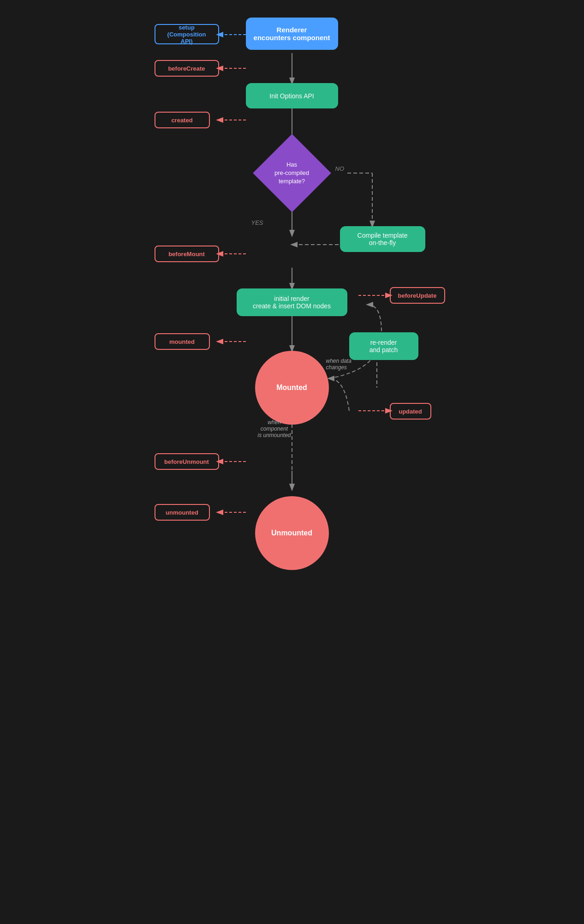 This screenshot has height=924, width=584. What do you see at coordinates (182, 342) in the screenshot?
I see `mounted-hook: mounted` at bounding box center [182, 342].